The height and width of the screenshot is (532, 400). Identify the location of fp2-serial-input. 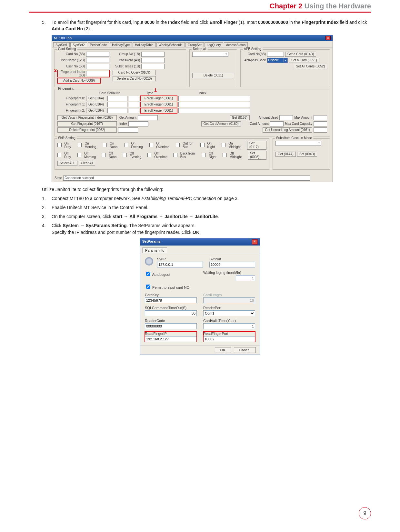
(117, 111).